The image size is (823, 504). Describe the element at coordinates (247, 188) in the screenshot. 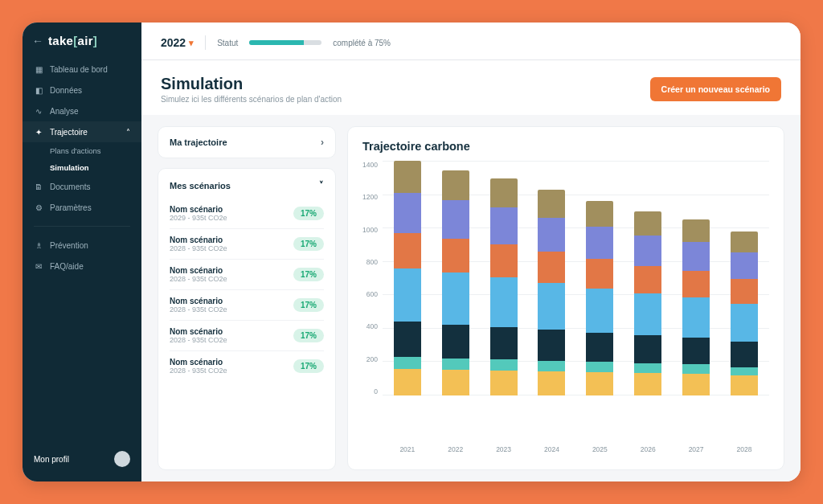

I see `scenarios-toggle: Mes scénarios ˅` at that location.